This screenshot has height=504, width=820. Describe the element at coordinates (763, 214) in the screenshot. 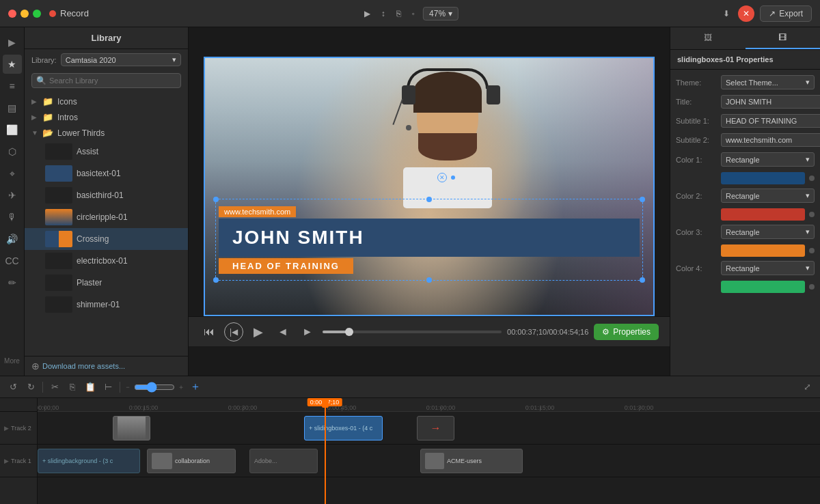

I see `color2-swatch` at that location.